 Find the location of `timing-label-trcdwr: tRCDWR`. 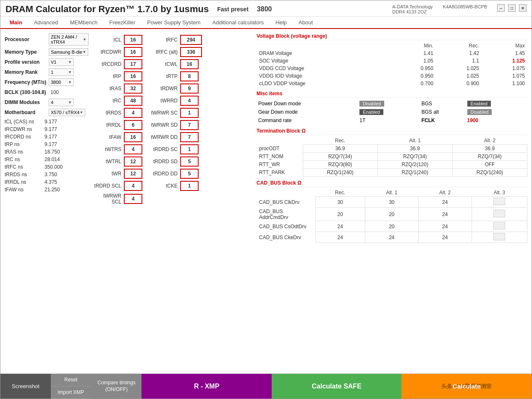

timing-label-trcdwr: tRCDWR is located at coordinates (107, 52).